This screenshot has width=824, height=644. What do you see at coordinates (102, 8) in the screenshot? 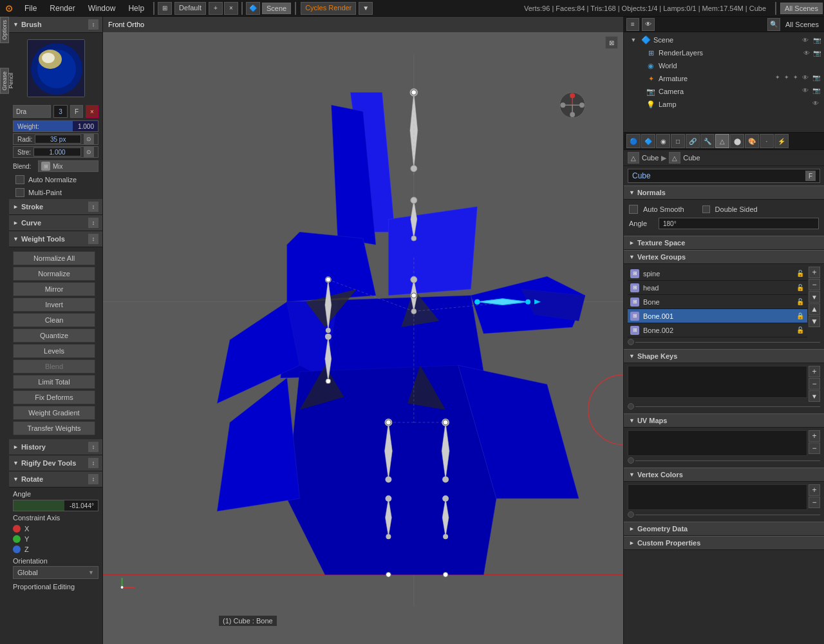
I see `menu-window: Window` at bounding box center [102, 8].